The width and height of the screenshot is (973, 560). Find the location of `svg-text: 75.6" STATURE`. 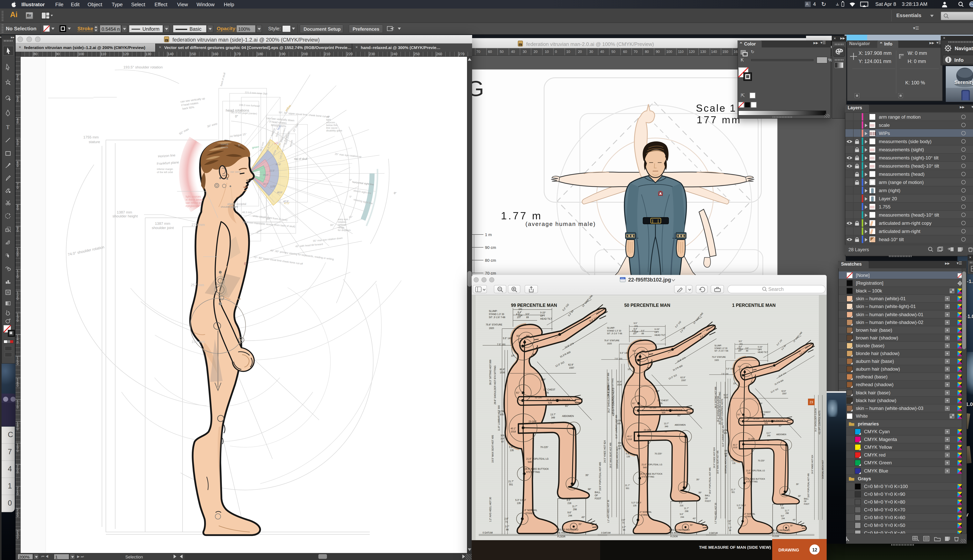

svg-text: 75.6" STATURE is located at coordinates (719, 357).